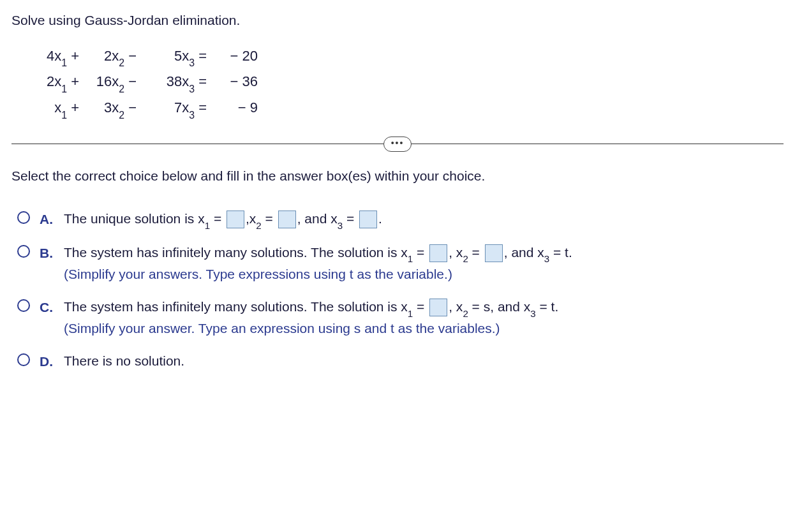  What do you see at coordinates (24, 360) in the screenshot?
I see `choice-d-radio` at bounding box center [24, 360].